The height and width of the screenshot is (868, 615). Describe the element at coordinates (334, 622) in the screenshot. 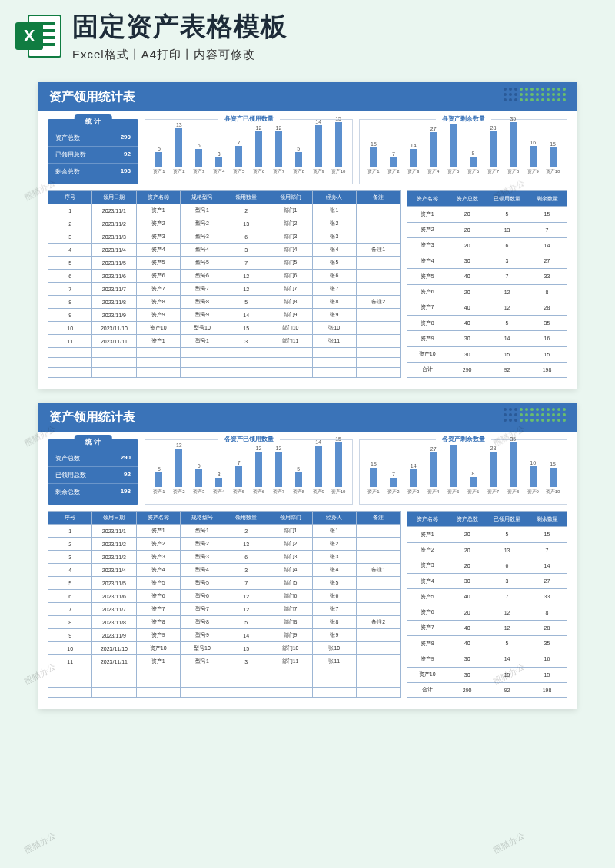

I see `cell: 张8` at that location.